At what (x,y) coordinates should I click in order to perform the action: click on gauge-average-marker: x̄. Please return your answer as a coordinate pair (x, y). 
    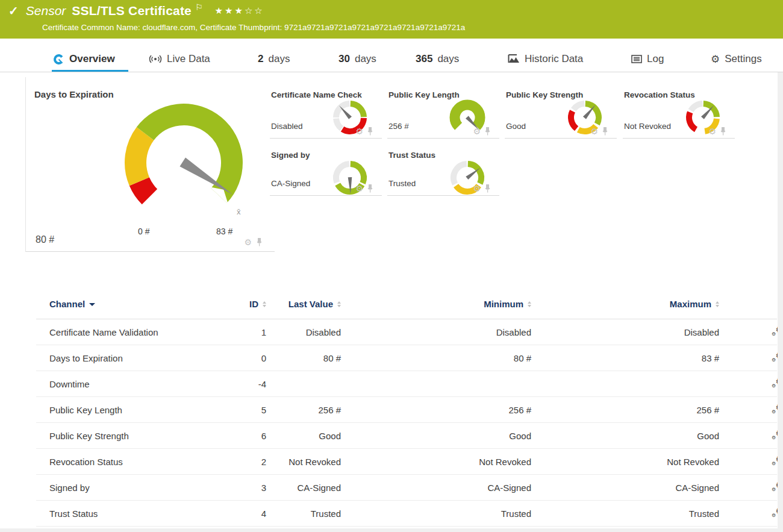
    Looking at the image, I should click on (239, 212).